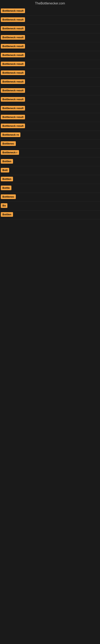 The height and width of the screenshot is (644, 100). What do you see at coordinates (13, 108) in the screenshot?
I see `bottleneck-badge-12: Bottleneck result` at bounding box center [13, 108].